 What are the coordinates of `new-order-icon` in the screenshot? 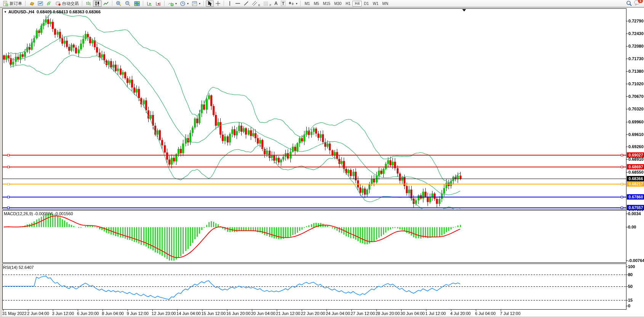 It's located at (5, 4).